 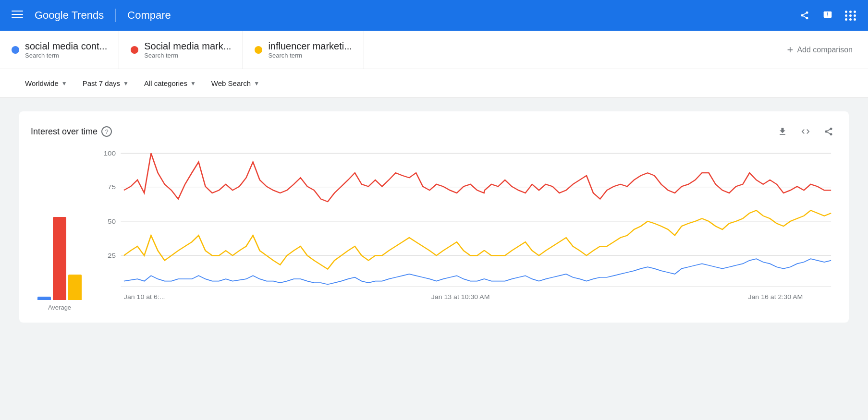 I want to click on header: Google Trends Compare !, so click(x=434, y=15).